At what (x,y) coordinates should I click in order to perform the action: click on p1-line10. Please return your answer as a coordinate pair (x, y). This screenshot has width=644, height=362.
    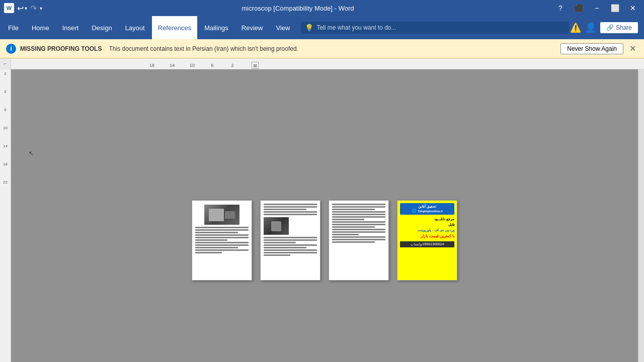
    Looking at the image, I should click on (222, 250).